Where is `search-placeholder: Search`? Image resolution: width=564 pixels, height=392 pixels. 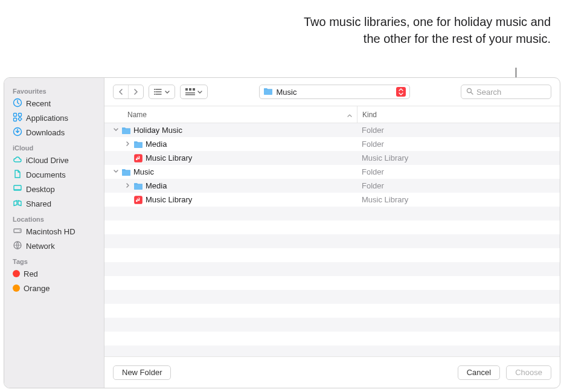 search-placeholder: Search is located at coordinates (489, 92).